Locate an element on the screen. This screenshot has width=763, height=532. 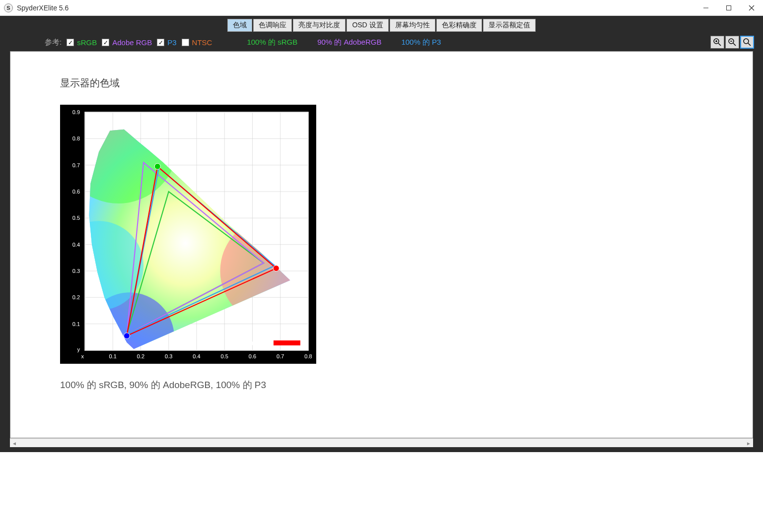
ref-label-adobe: Adobe RGB is located at coordinates (132, 43).